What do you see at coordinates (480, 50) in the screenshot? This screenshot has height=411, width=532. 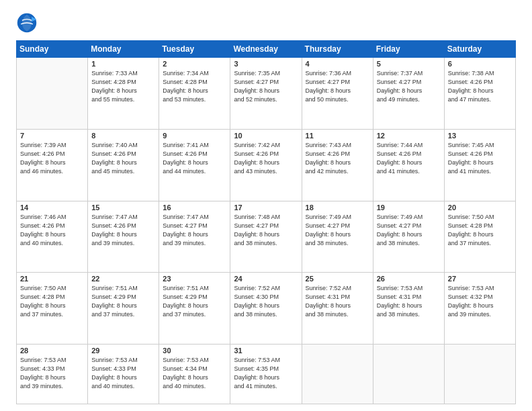 I see `header-day-saturday: Saturday` at bounding box center [480, 50].